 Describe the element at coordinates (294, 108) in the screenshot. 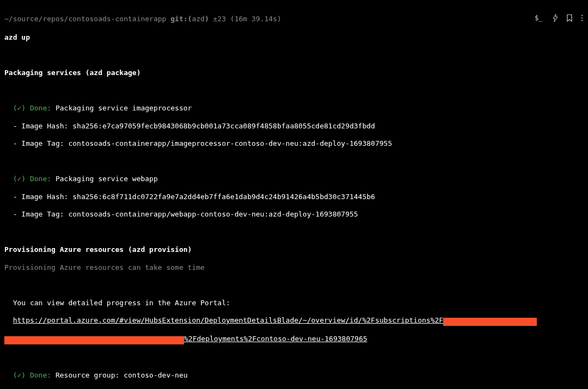

I see `packaging-svc1-done: (✓) Done: Packaging service imageprocess…` at that location.